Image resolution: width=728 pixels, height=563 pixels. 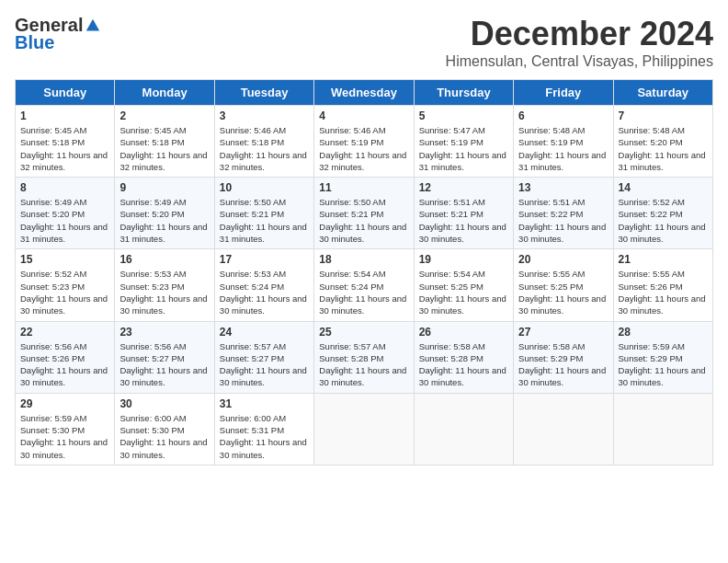 I want to click on calendar-week-2: 8 Sunrise: 5:49 AM Sunset: 5:20 PM Dayli…, so click(x=364, y=213).